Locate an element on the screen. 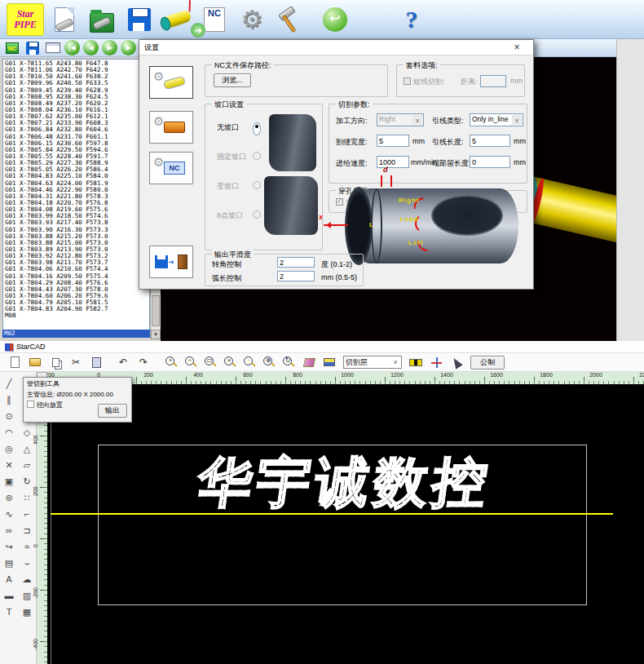 The width and height of the screenshot is (644, 664). gcode-selected-line: M02 is located at coordinates (77, 334).